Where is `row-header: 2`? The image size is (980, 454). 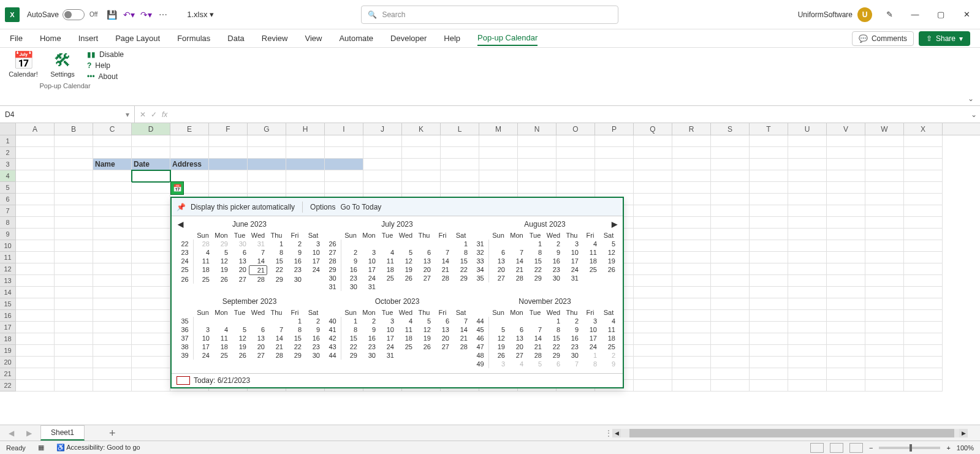 row-header: 2 is located at coordinates (8, 153).